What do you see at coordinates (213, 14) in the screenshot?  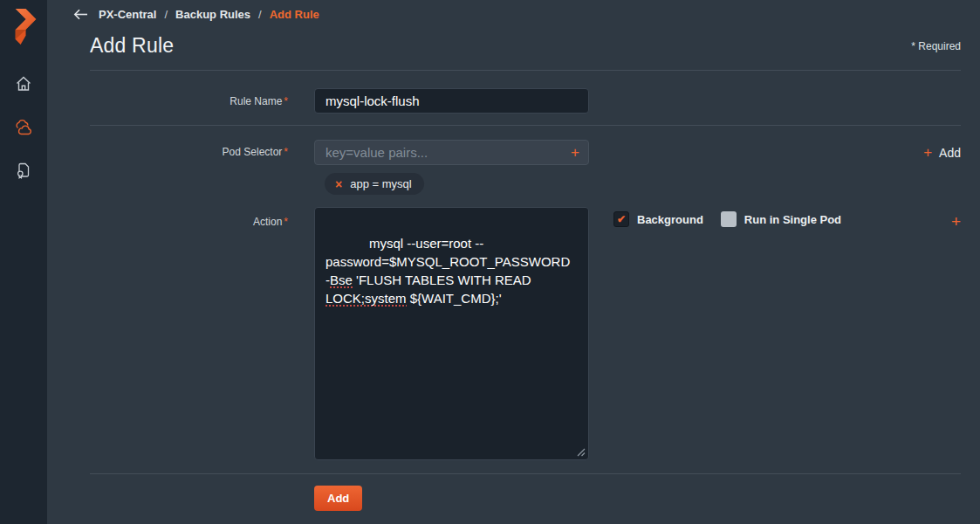 I see `breadcrumb-backup-rules: Backup Rules` at bounding box center [213, 14].